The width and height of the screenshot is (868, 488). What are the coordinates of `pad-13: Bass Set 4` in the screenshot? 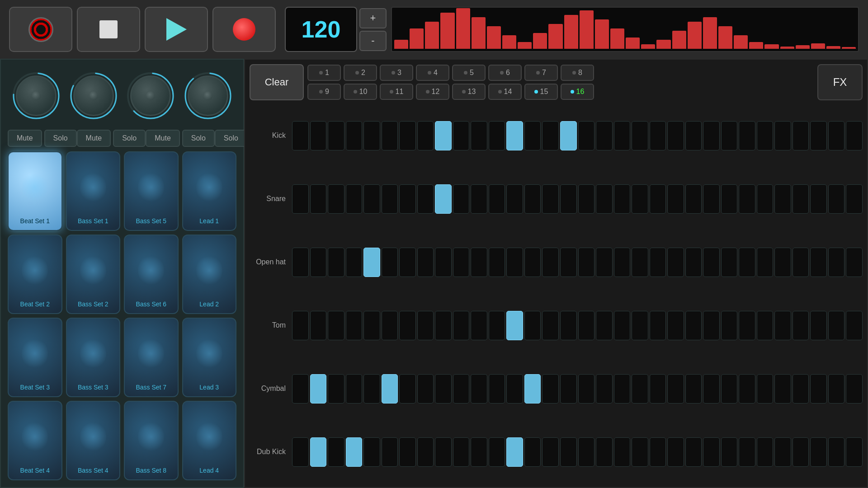 It's located at (93, 441).